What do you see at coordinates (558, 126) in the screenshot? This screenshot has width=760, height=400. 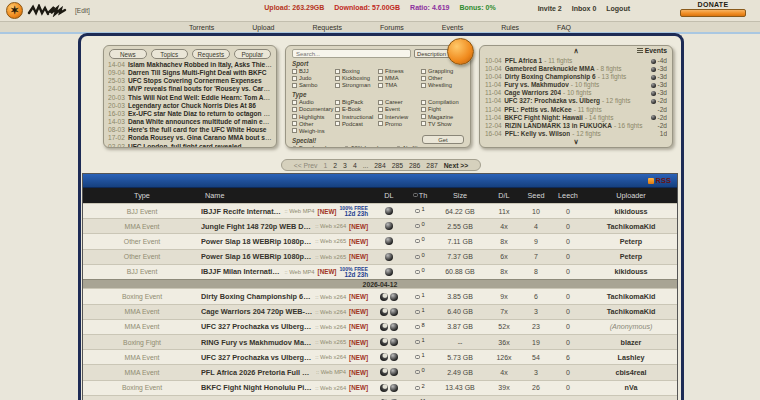 I see `event-name: RIZIN LANDMARK 13 in FUKUOKA` at bounding box center [558, 126].